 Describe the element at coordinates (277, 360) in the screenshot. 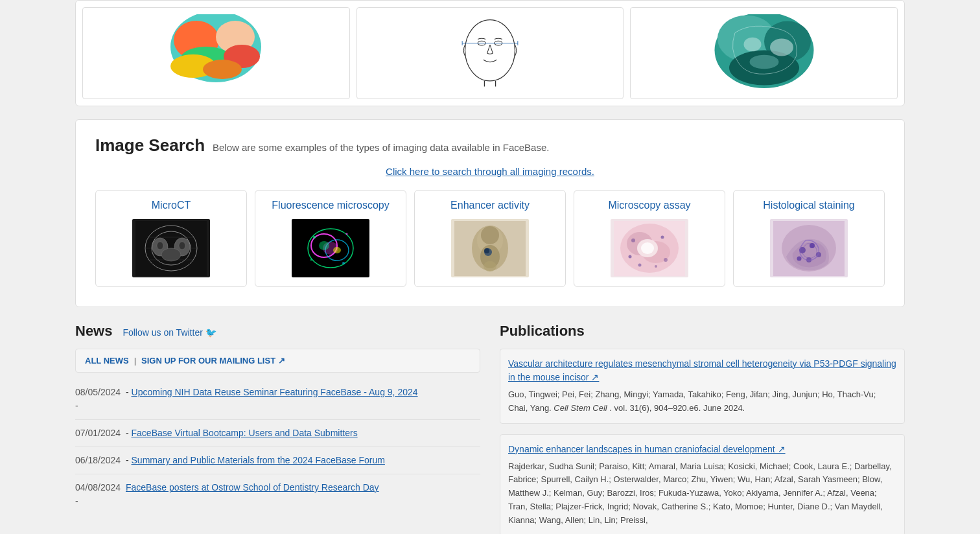

I see `news-actions: ALL NEWS | SIGN UP FOR OUR MAILING LIST …` at that location.